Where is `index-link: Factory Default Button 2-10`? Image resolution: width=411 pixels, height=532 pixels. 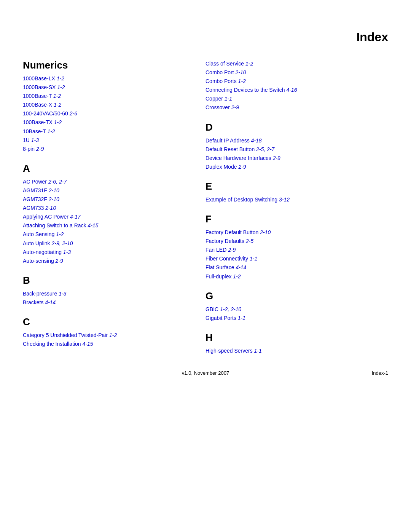
index-link: Factory Default Button 2-10 is located at coordinates (289, 232).